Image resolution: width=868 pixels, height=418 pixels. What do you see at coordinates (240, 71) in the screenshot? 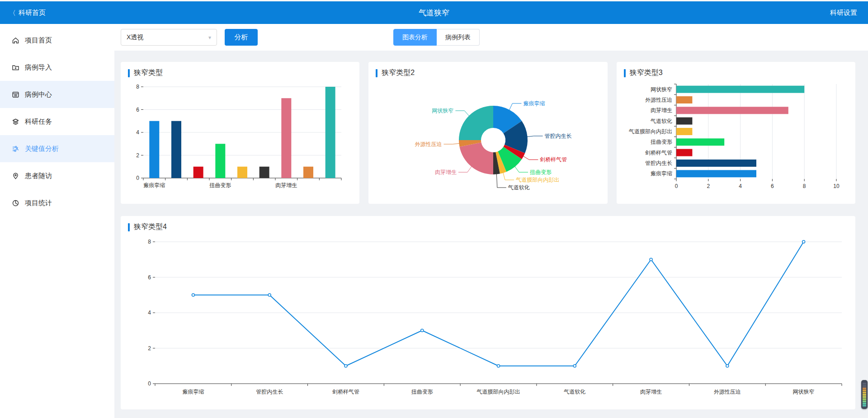
I see `card-title: 狭窄类型` at bounding box center [240, 71].